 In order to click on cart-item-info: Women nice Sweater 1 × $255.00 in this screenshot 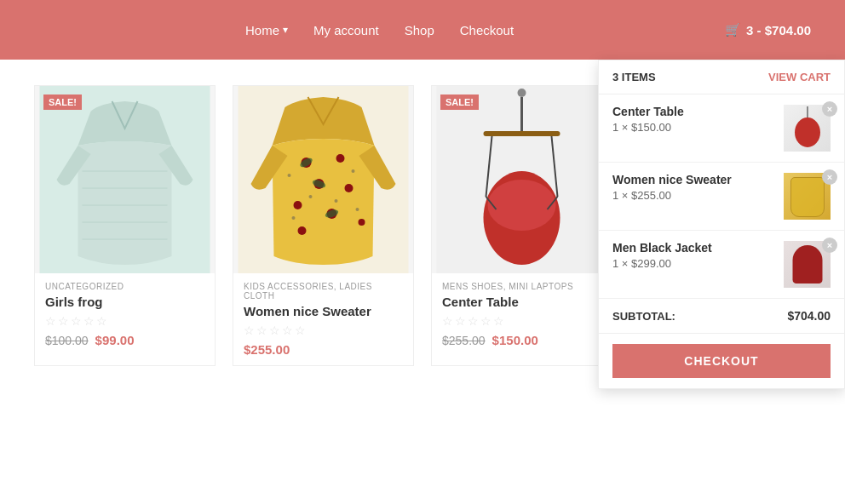, I will do `click(693, 187)`.